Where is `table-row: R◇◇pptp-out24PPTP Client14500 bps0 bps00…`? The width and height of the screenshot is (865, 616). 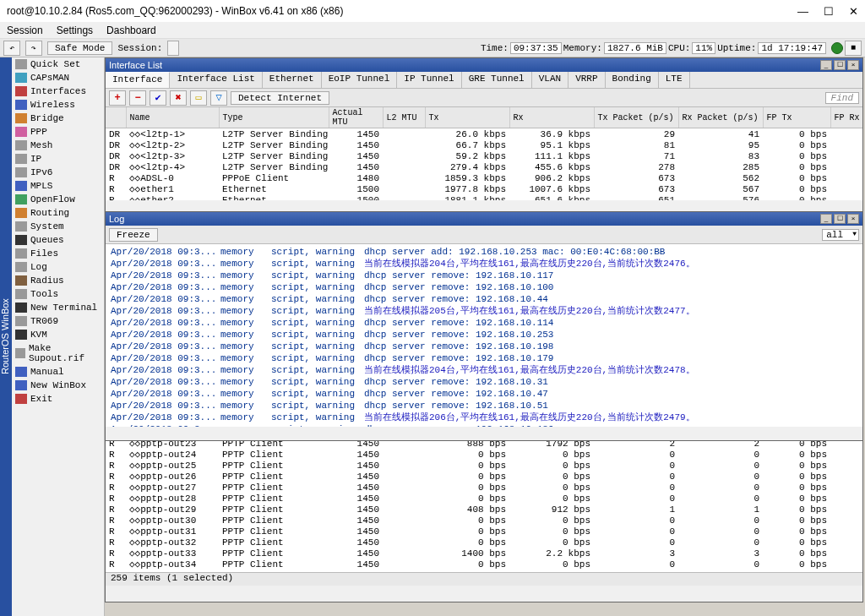
table-row: R◇◇pptp-out24PPTP Client14500 bps0 bps00… is located at coordinates (484, 455).